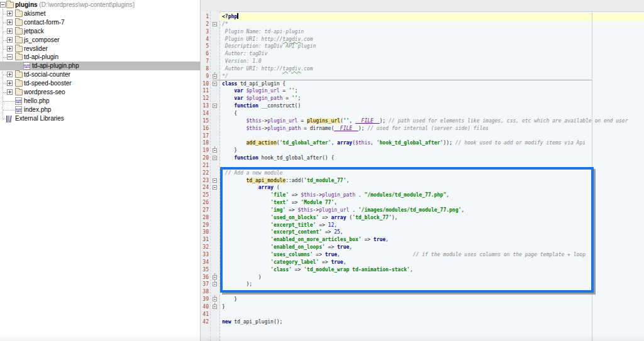  I want to click on code-line-39: 39 }, so click(423, 300).